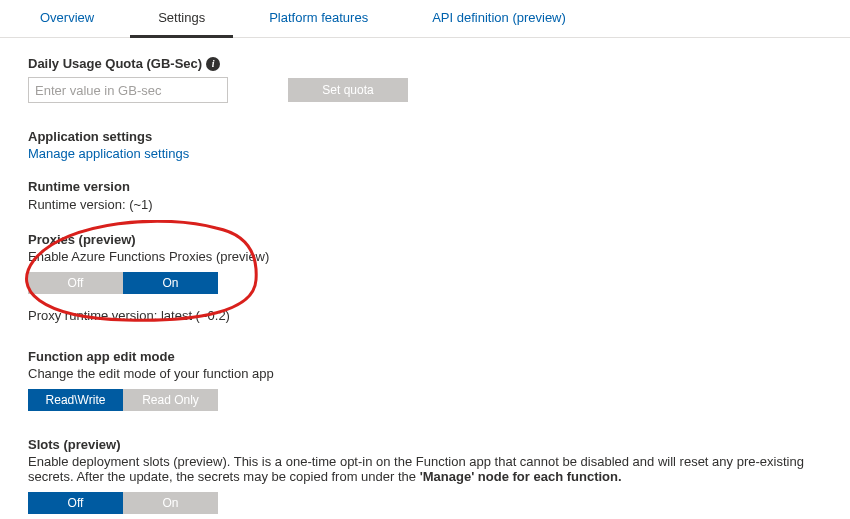 The width and height of the screenshot is (850, 519). What do you see at coordinates (425, 380) in the screenshot?
I see `section-edit-mode: Function app edit mode Change the edit m…` at bounding box center [425, 380].